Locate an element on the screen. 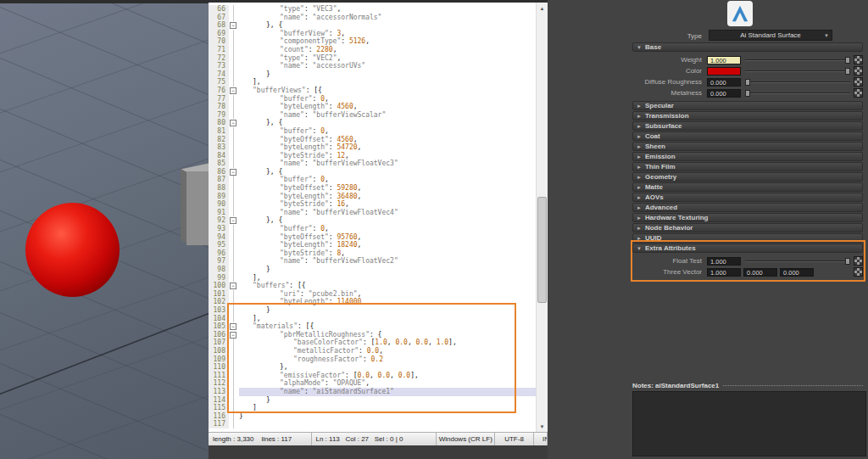 The image size is (868, 459). code-line-93: 93"buffer": 0, is located at coordinates (372, 229).